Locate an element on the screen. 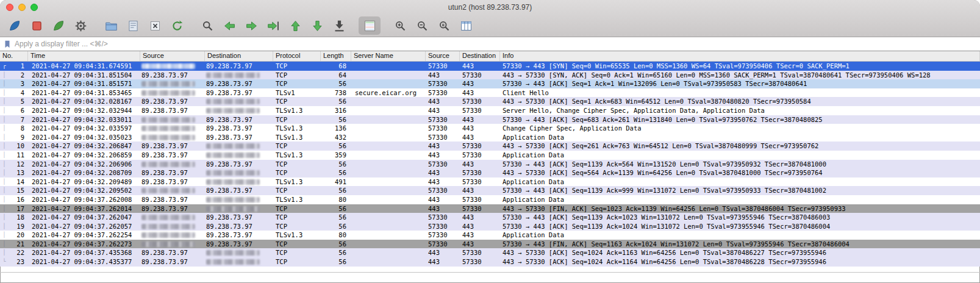  packet-row: │132021-04-27 09:04:32.20870989.238.73.9… is located at coordinates (490, 173).